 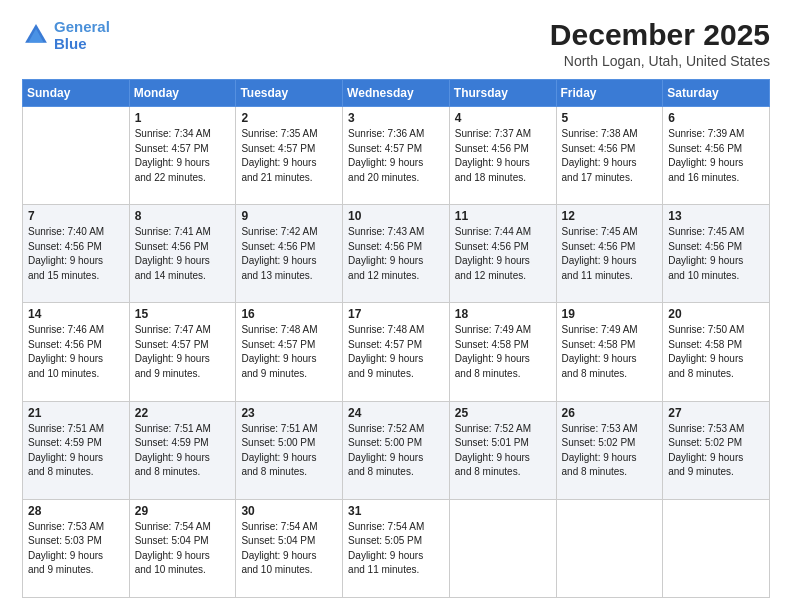 I want to click on table-row: 17Sunrise: 7:48 AMSunset: 4:57 PMDayligh…, so click(x=396, y=352).